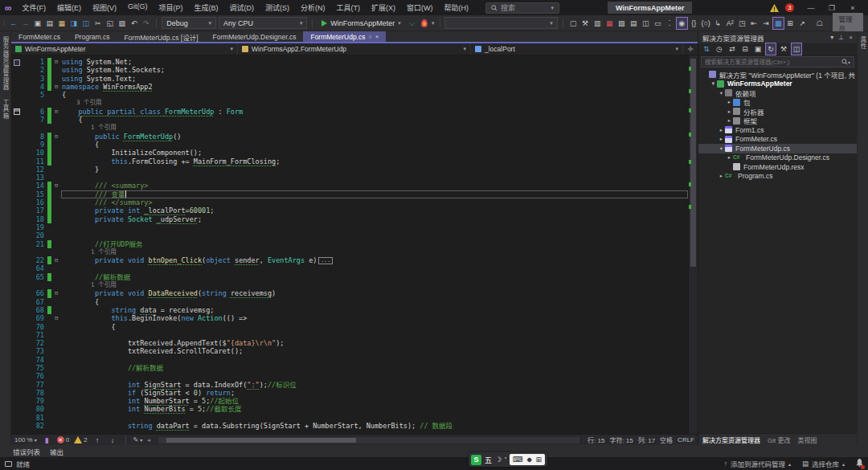  What do you see at coordinates (686, 440) in the screenshot?
I see `eol-indicator: CRLF` at bounding box center [686, 440].